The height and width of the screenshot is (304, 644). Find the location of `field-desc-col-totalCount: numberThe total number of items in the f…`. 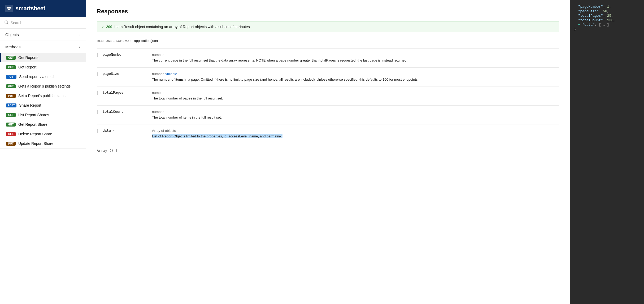

field-desc-col-totalCount: numberThe total number of items in the f… is located at coordinates (354, 115).